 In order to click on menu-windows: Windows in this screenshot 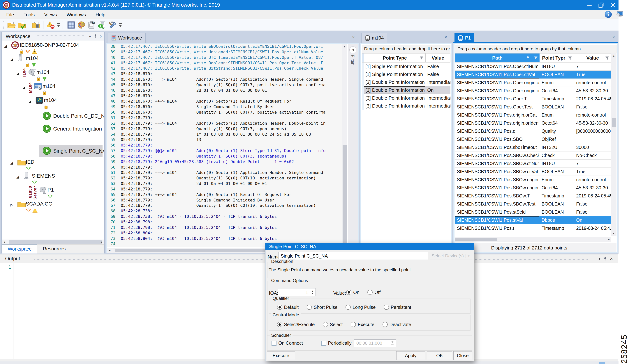, I will do `click(76, 15)`.